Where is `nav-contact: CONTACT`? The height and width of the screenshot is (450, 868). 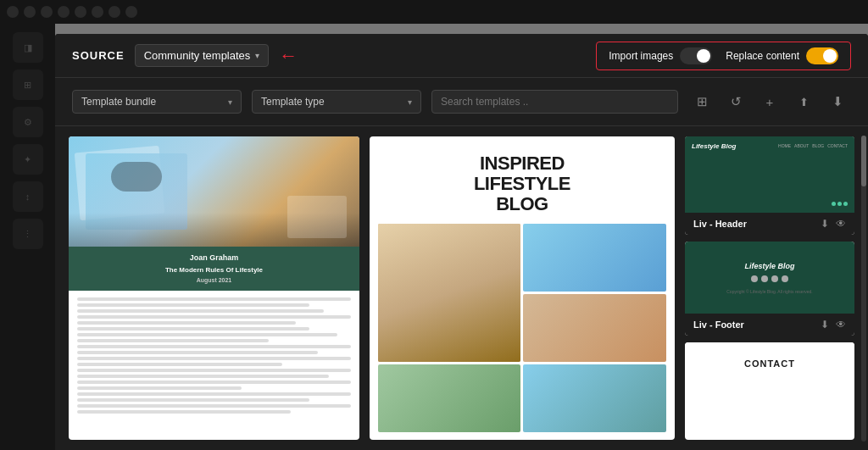 nav-contact: CONTACT is located at coordinates (837, 146).